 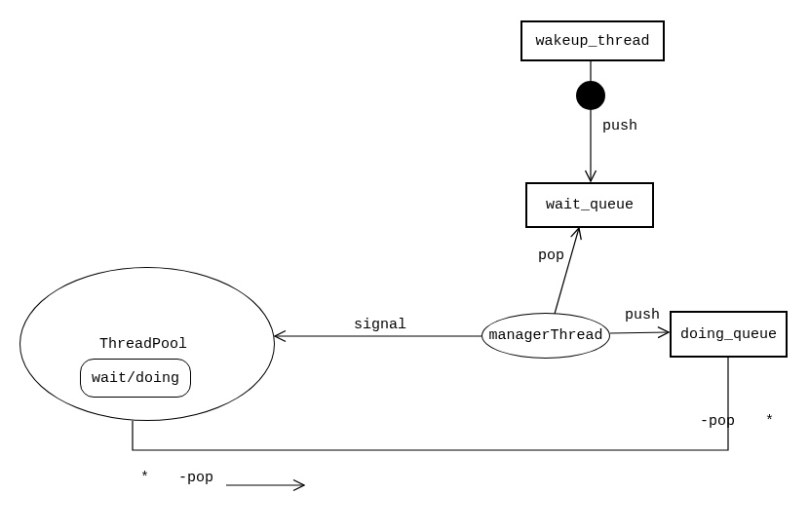 I want to click on edge-label-signal: signal, so click(x=380, y=325).